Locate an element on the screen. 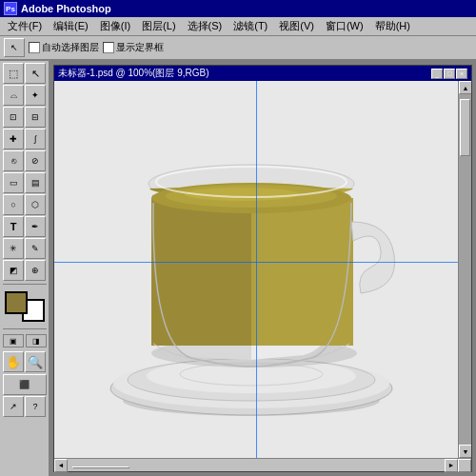  scroll-left-btn: ◄ is located at coordinates (61, 466).